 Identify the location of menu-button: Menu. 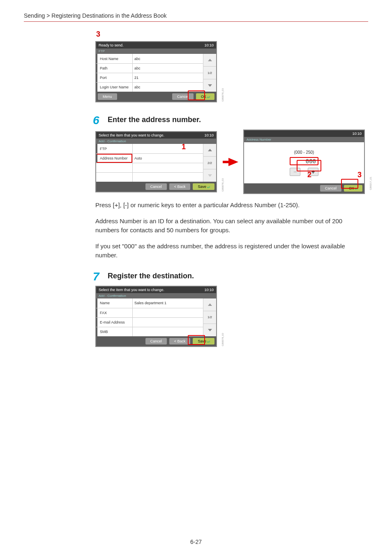
(108, 97).